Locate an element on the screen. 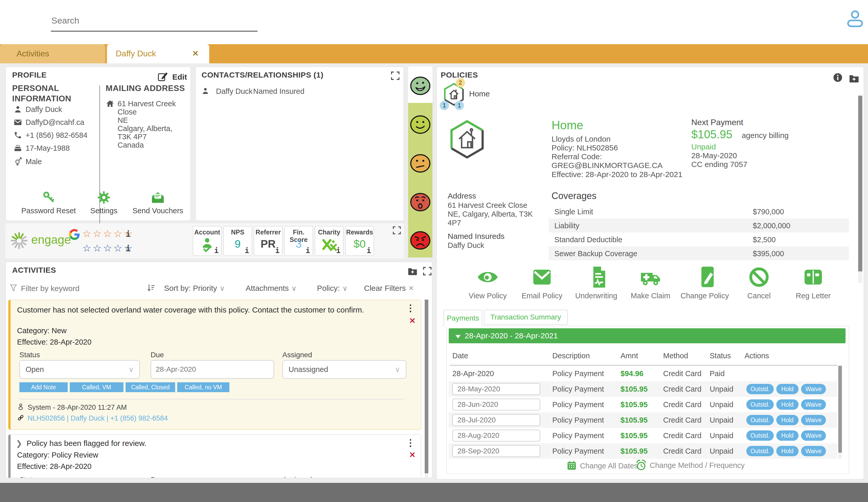 This screenshot has width=868, height=502. person-icon is located at coordinates (18, 109).